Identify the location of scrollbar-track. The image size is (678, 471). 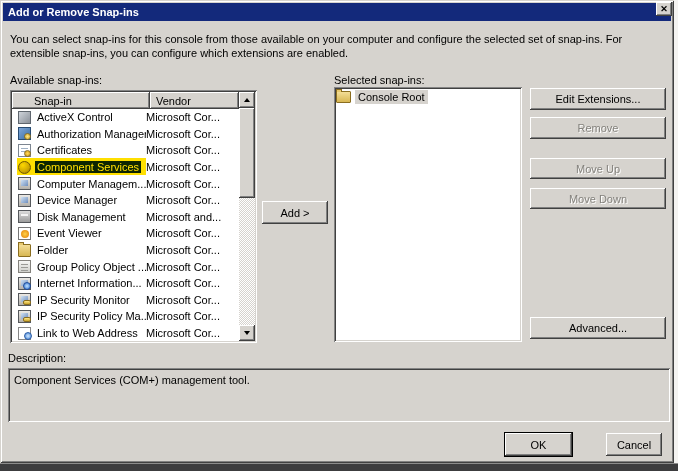
(247, 216).